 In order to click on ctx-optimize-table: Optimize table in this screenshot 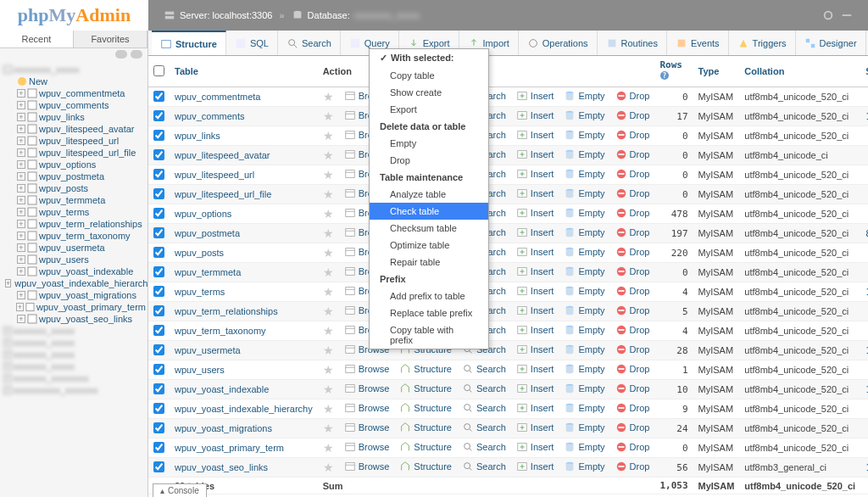, I will do `click(429, 245)`.